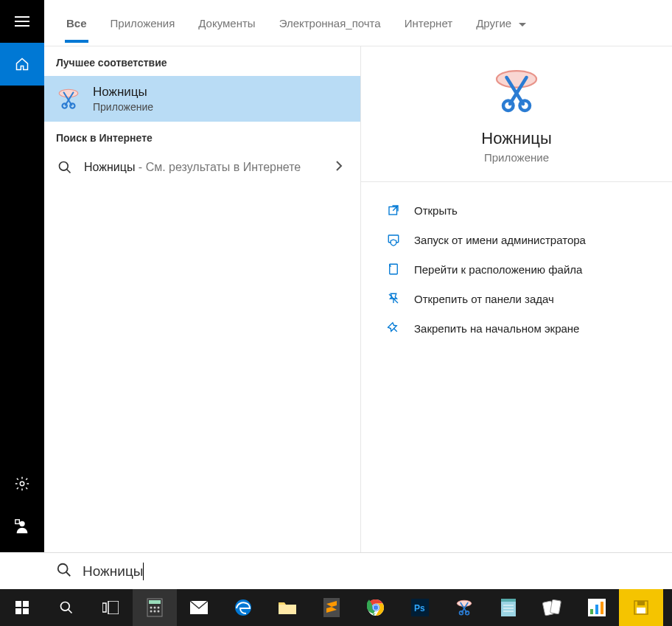  I want to click on text-caret, so click(143, 571).